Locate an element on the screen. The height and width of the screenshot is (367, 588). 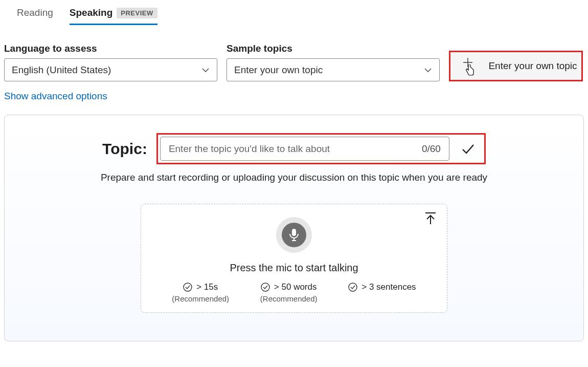
criterion-duration-text: > 15s is located at coordinates (207, 287).